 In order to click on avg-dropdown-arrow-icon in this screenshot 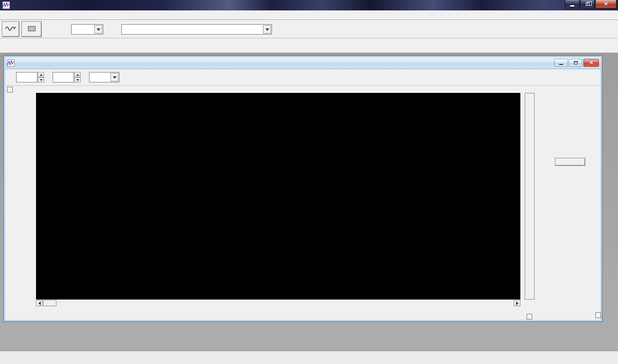, I will do `click(99, 29)`.